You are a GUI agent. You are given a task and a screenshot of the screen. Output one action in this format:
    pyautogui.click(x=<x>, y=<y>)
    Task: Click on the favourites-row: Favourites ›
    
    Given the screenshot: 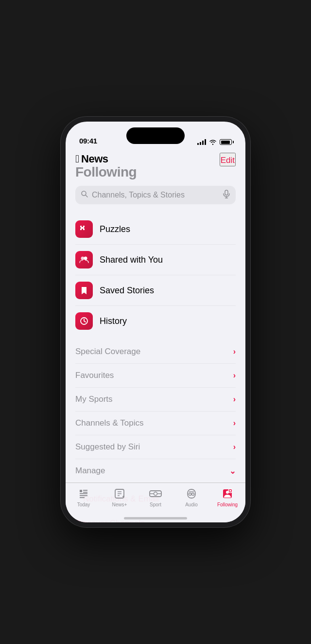 What is the action you would take?
    pyautogui.click(x=156, y=376)
    